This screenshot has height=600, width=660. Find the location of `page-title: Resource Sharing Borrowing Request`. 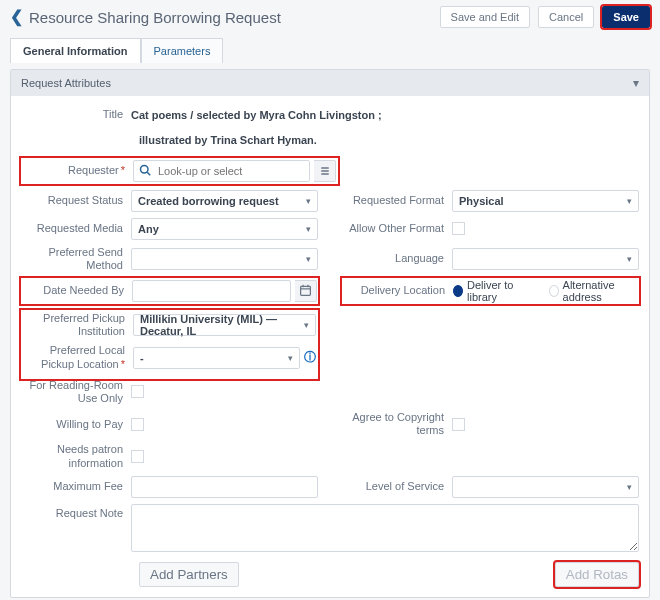

page-title: Resource Sharing Borrowing Request is located at coordinates (155, 18).